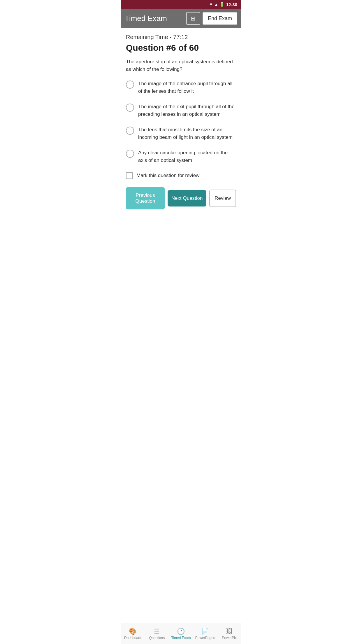  I want to click on battery-icon: 🔋, so click(222, 4).